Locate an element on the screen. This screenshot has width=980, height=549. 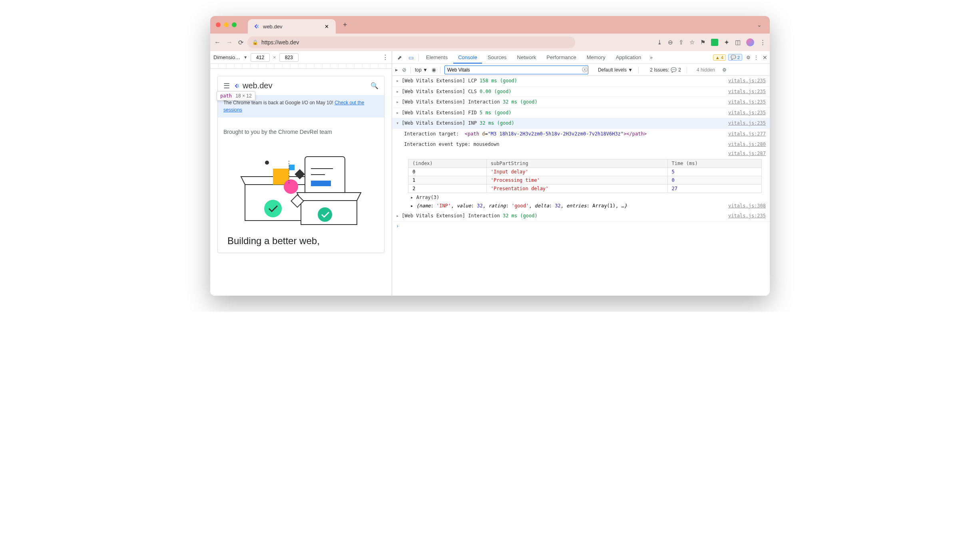
tab-performance: Performance is located at coordinates (561, 58).